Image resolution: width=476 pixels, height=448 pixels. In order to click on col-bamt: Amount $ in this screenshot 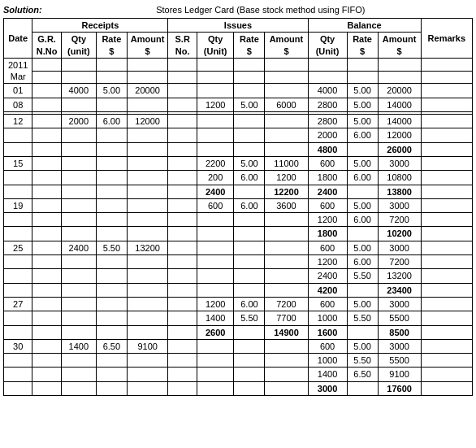, I will do `click(400, 46)`.